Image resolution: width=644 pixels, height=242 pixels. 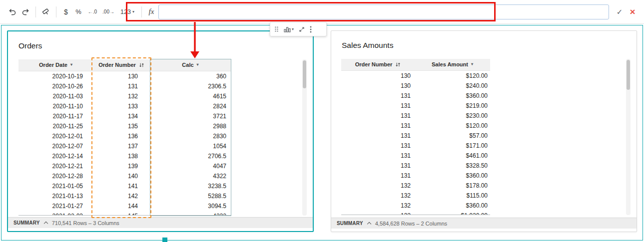 What do you see at coordinates (125, 136) in the screenshot?
I see `table-row: 2020-12-011362830` at bounding box center [125, 136].